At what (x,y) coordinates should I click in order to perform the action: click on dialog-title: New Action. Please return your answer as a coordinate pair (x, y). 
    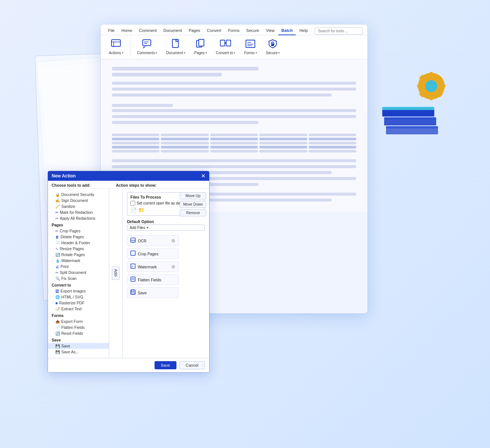
    Looking at the image, I should click on (64, 176).